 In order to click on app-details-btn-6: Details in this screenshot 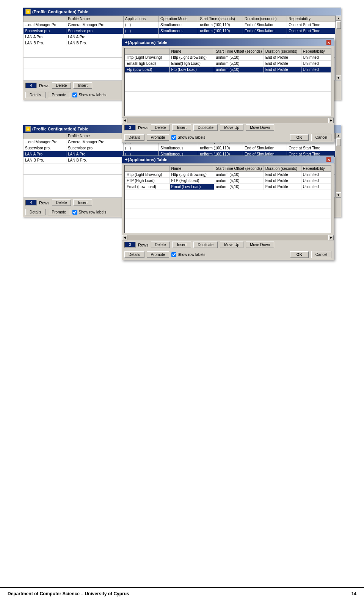, I will do `click(134, 137)`.